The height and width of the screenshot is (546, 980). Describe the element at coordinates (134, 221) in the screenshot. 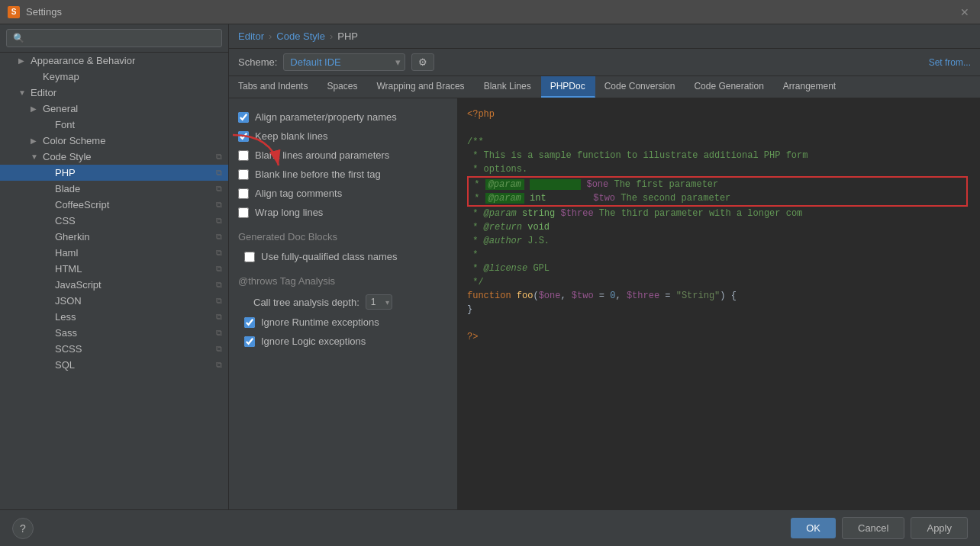

I see `sidebar-item-label: CSS` at that location.